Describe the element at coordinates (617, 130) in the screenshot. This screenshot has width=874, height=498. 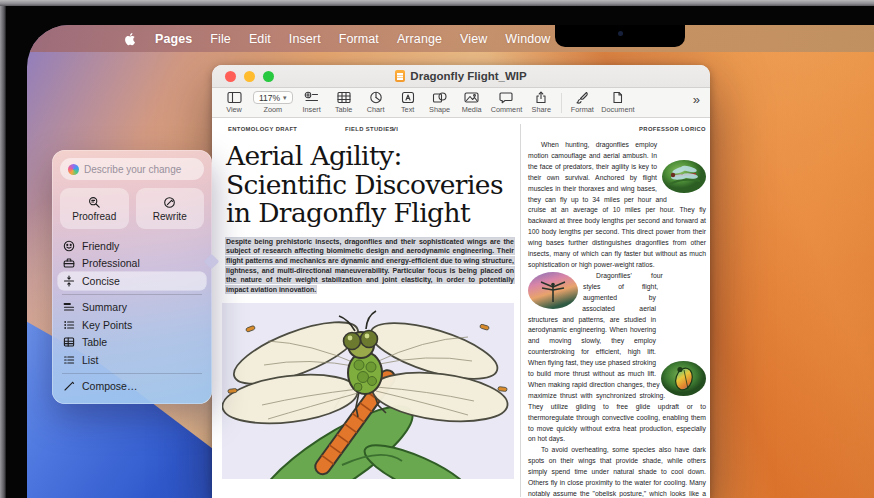
I see `header-right: PROFESSOR LORICO` at that location.